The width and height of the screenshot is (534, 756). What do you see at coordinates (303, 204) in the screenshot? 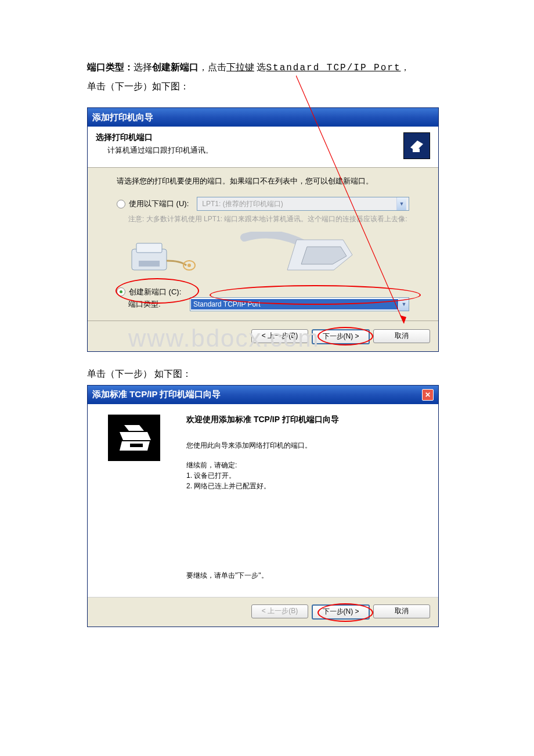
I see `use-port-dropdown: LPT1: (推荐的打印机端口) ▼` at bounding box center [303, 204].